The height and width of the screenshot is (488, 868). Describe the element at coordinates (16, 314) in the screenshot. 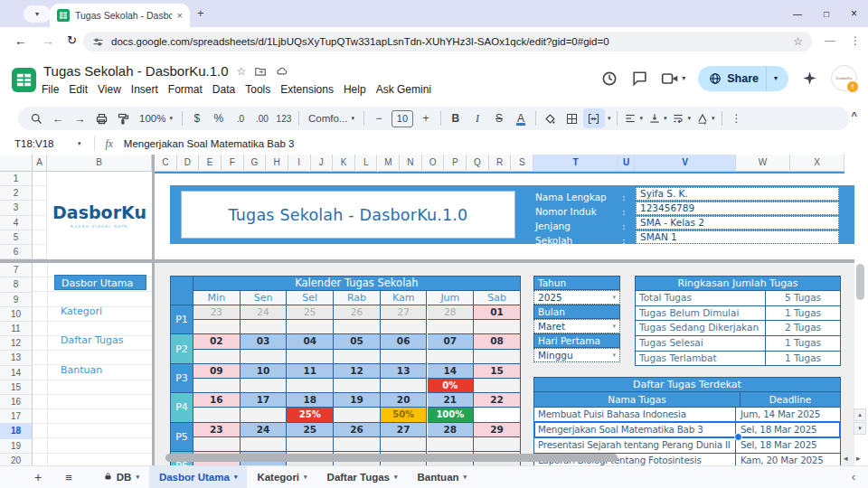

I see `row-header-10: 10` at that location.